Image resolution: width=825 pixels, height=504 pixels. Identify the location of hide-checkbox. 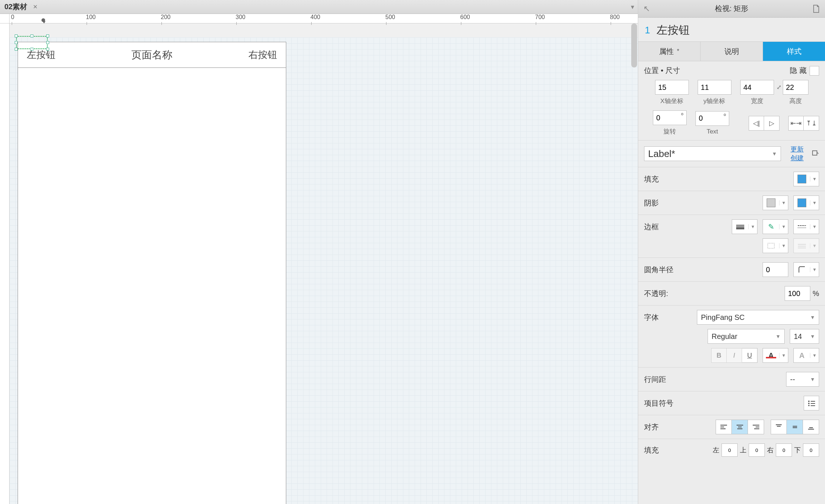
(814, 71).